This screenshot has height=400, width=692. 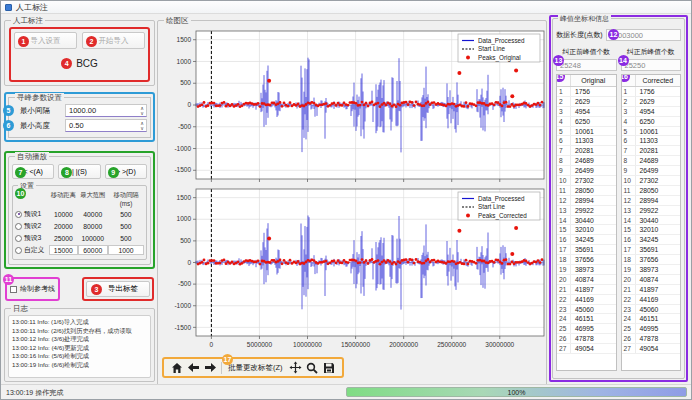 I want to click on original-table: 15 Original11756226293495446250510061611…, so click(x=586, y=222).